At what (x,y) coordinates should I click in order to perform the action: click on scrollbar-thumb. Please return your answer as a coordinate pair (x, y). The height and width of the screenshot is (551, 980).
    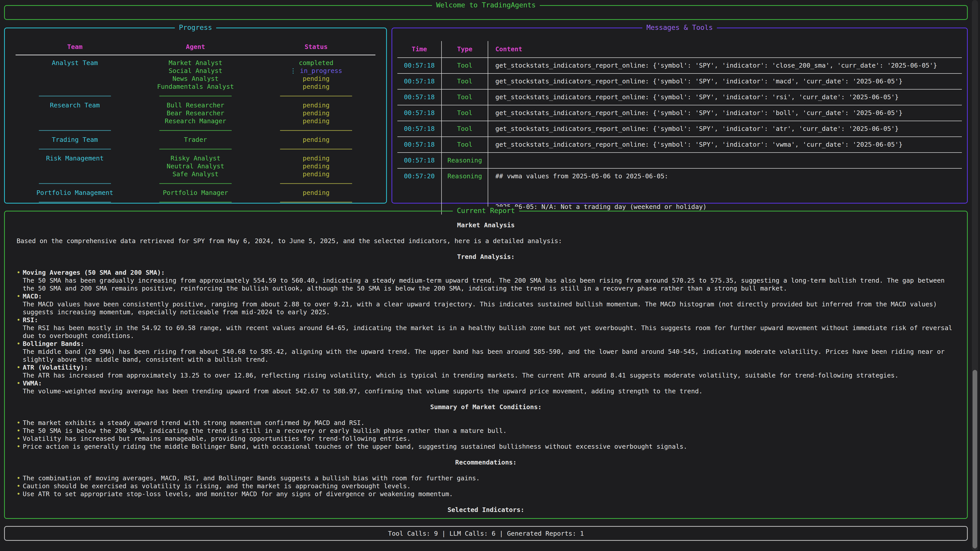
    Looking at the image, I should click on (975, 459).